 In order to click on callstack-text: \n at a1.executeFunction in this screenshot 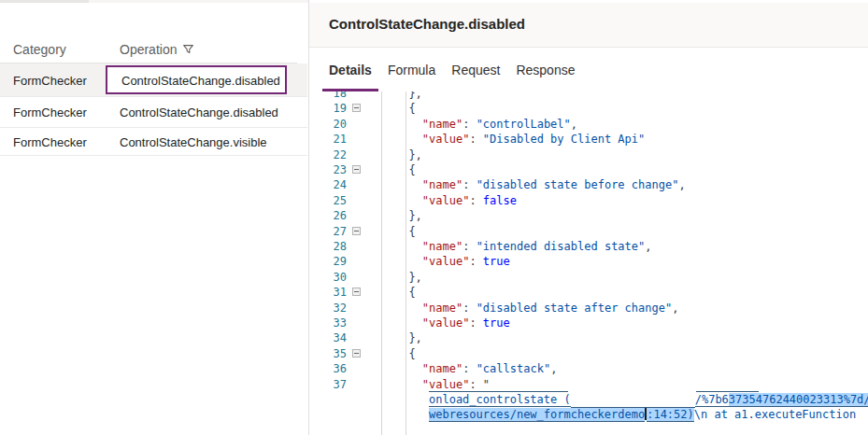, I will do `click(776, 414)`.